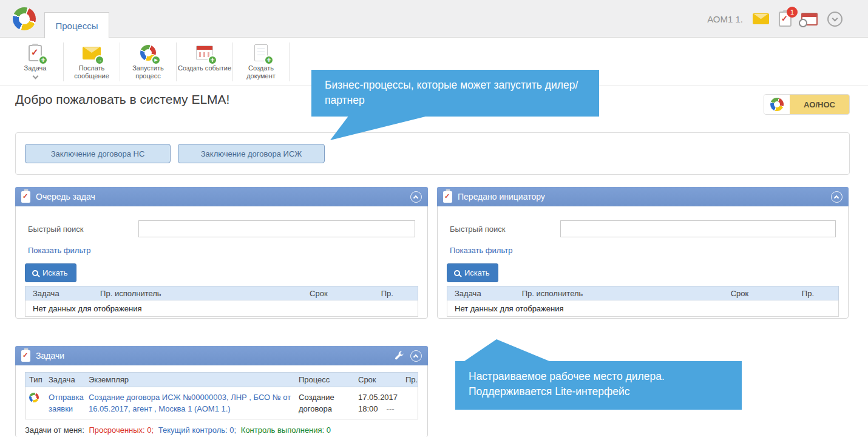  Describe the element at coordinates (761, 19) in the screenshot. I see `mail-icon` at that location.